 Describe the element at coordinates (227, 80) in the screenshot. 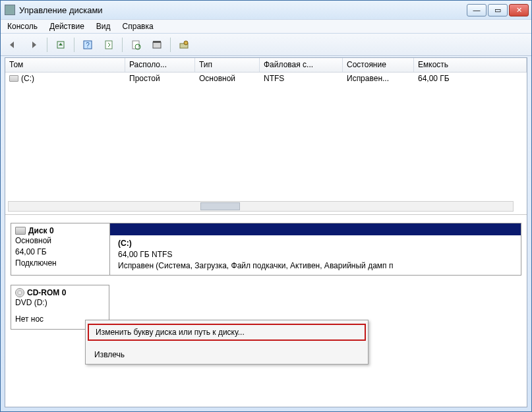

I see `volume-type: Основной` at that location.